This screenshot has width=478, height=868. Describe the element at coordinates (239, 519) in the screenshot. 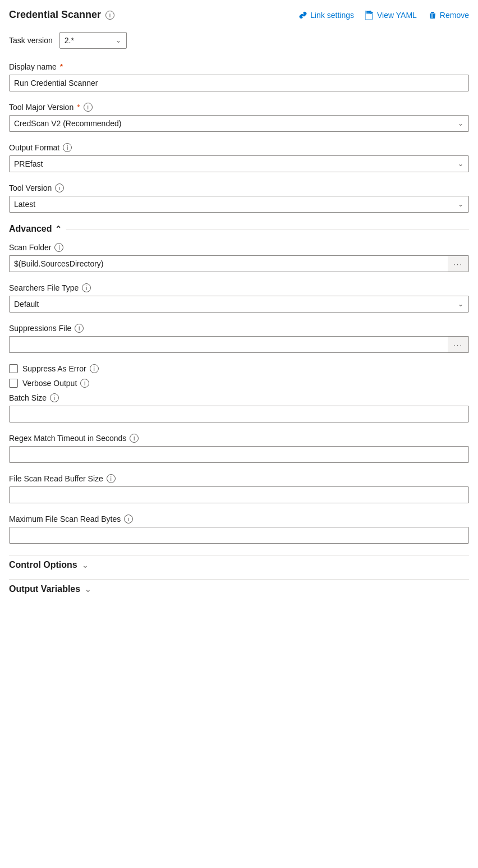

I see `max-file-scan-bytes-label: Maximum File Scan Read Bytes i` at that location.